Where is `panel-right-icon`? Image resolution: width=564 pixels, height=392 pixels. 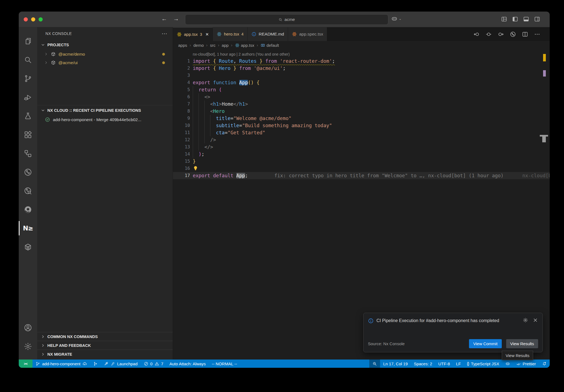
panel-right-icon is located at coordinates (537, 19).